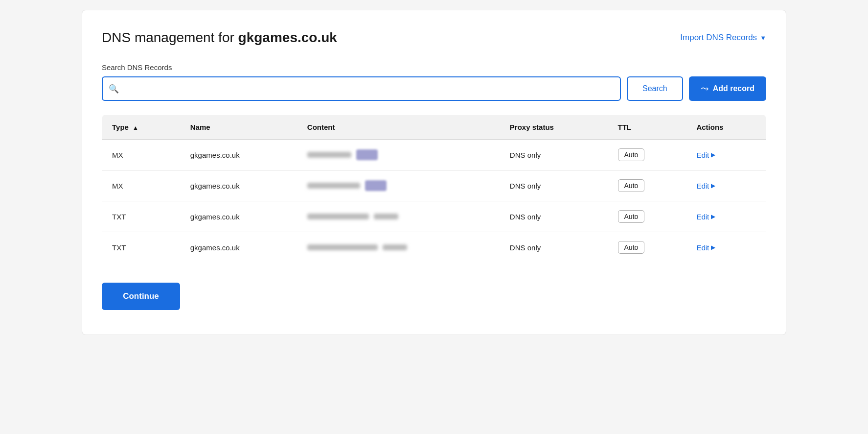  What do you see at coordinates (434, 68) in the screenshot?
I see `search-label: Search DNS Records` at bounding box center [434, 68].